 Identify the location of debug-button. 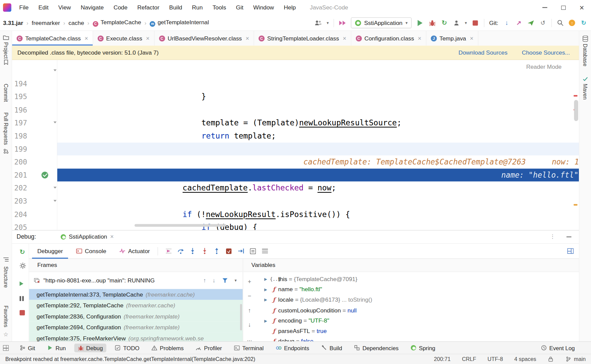
(432, 23).